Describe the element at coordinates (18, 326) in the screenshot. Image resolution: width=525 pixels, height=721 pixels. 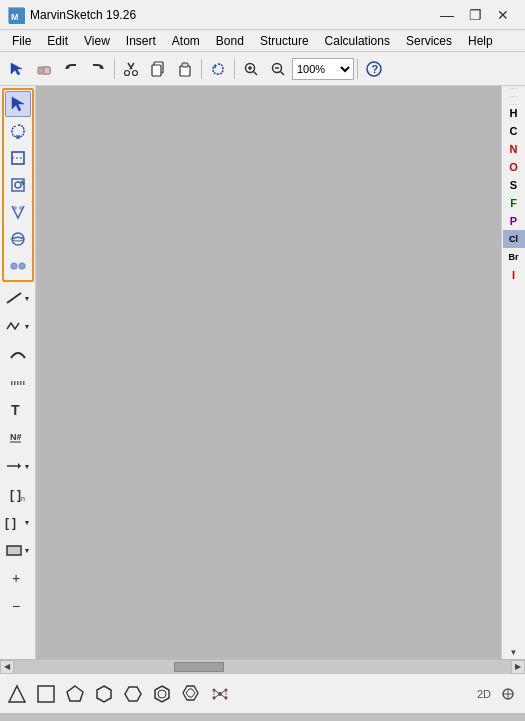
I see `chain-tool-btn: ▼` at that location.